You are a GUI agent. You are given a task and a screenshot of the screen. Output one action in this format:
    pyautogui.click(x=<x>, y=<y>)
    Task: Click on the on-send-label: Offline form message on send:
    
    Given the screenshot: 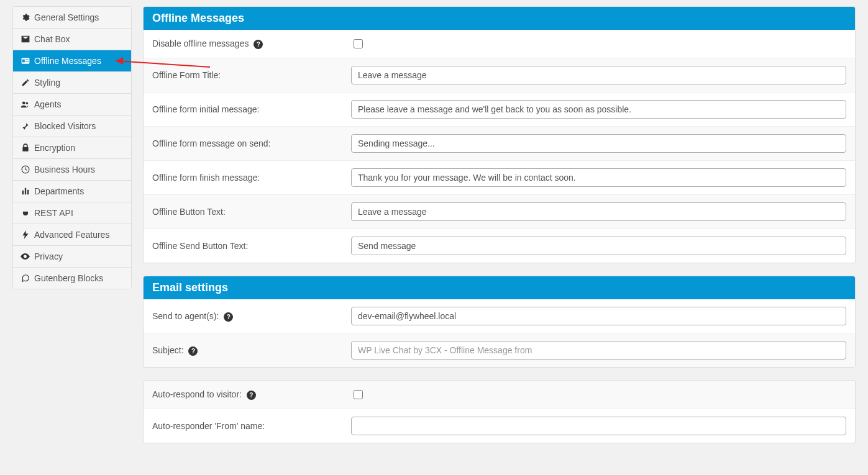 What is the action you would take?
    pyautogui.click(x=252, y=143)
    